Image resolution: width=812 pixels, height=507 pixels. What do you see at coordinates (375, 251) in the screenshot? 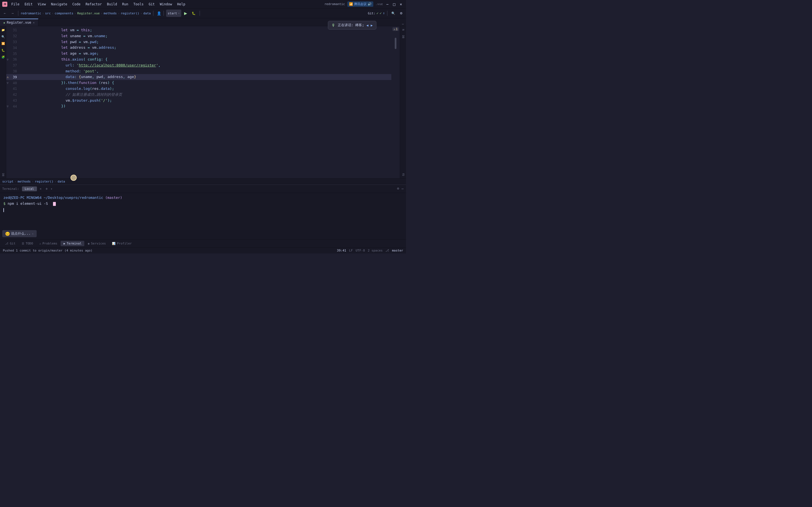
I see `indent-setting: 2 spaces` at bounding box center [375, 251].